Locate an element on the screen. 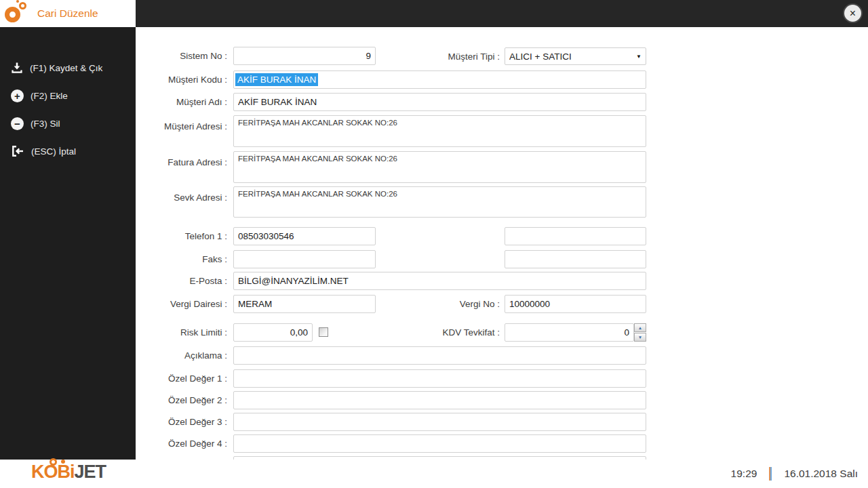 The image size is (868, 488). logo-donut-icon is located at coordinates (12, 15).